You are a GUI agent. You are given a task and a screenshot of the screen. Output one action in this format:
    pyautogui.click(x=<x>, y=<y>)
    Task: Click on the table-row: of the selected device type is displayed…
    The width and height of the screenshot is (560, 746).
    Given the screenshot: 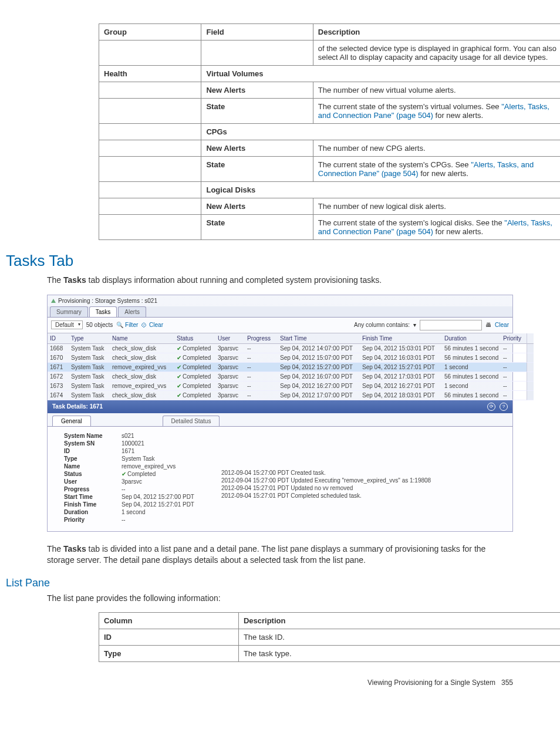 What is the action you would take?
    pyautogui.click(x=330, y=53)
    